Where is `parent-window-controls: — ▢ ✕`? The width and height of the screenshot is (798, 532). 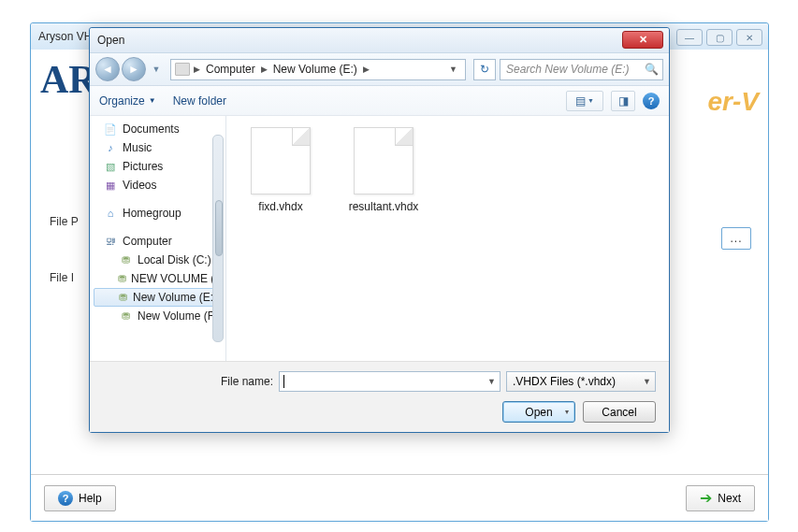
parent-window-controls: — ▢ ✕ is located at coordinates (719, 37).